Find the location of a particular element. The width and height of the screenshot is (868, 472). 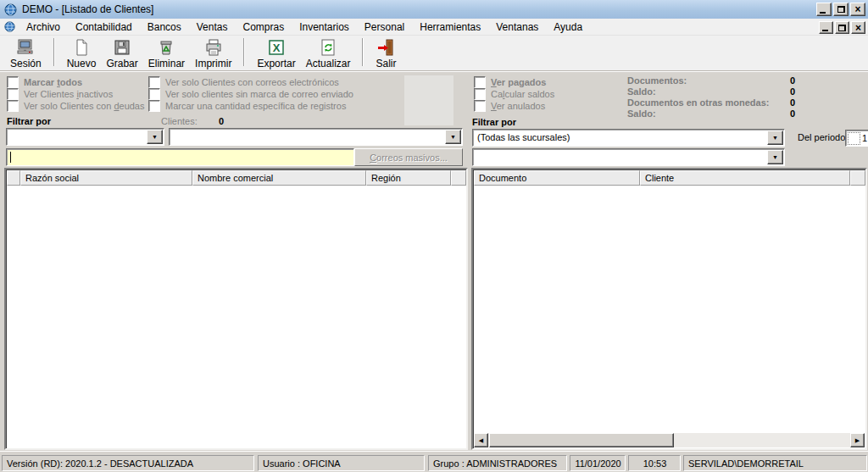

menu-herramientas: Herramientas is located at coordinates (450, 27).